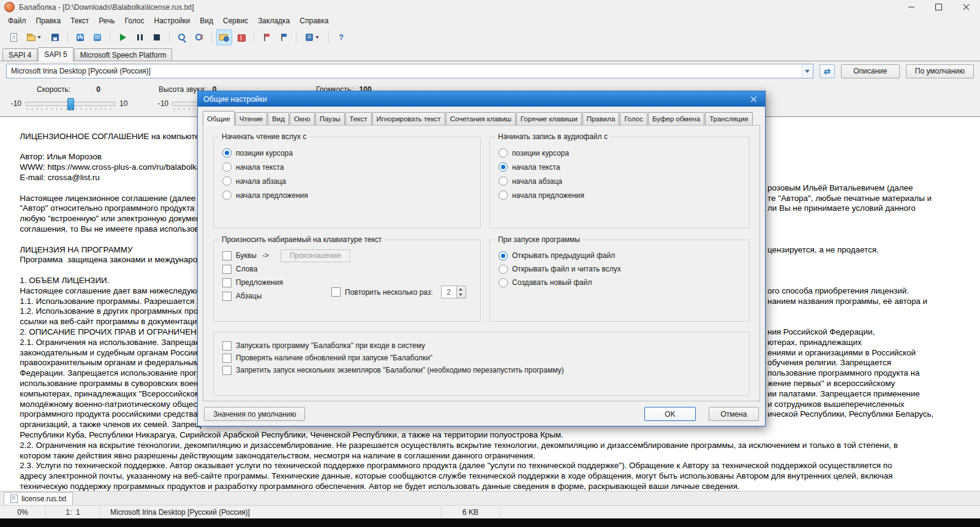 The height and width of the screenshot is (527, 980). I want to click on menu-item: Закладка, so click(274, 21).